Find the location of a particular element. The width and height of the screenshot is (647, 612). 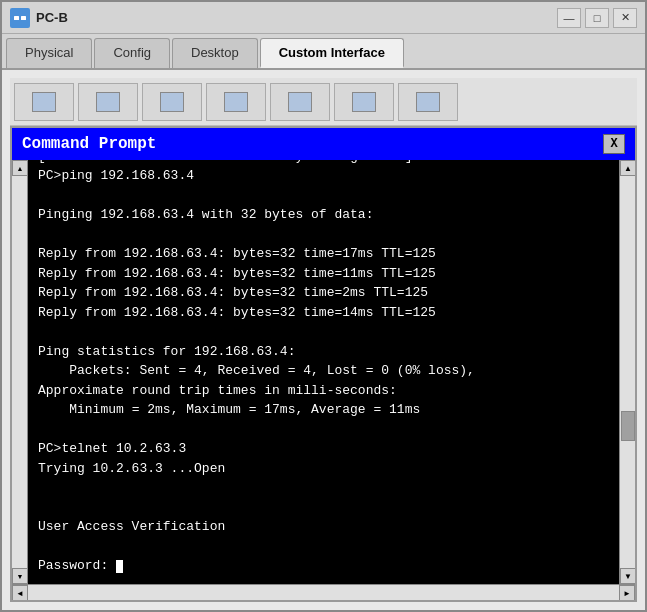

scroll-down-right: ▼ is located at coordinates (628, 576).